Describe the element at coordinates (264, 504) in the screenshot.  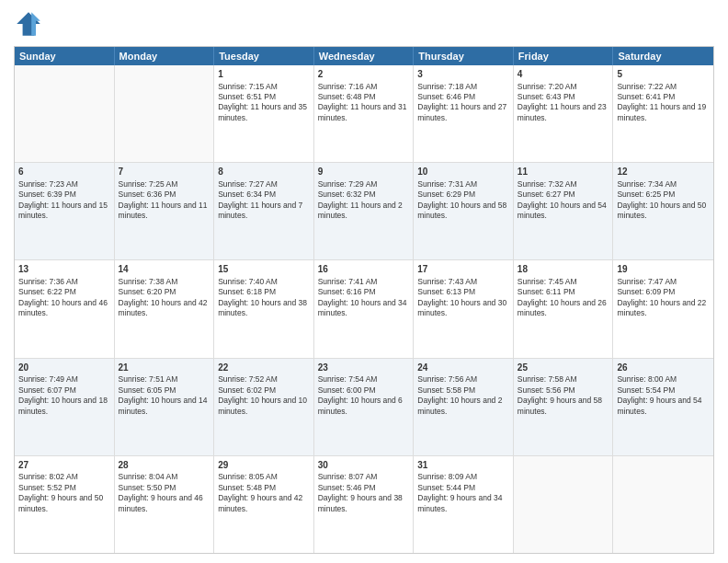
I see `day-info: Daylight: 9 hours and 42 minutes.` at that location.